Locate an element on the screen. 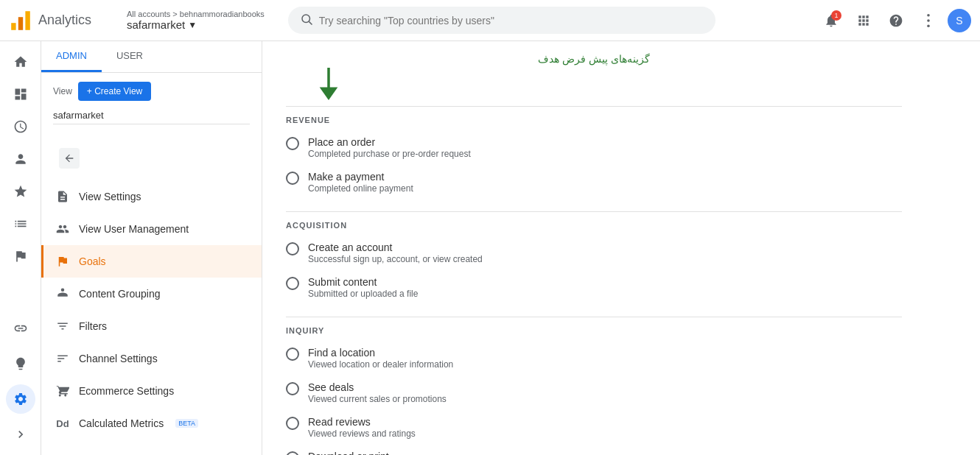  nav-item-calculated-metrics: Dd Calculated Metrics BETA is located at coordinates (152, 423).